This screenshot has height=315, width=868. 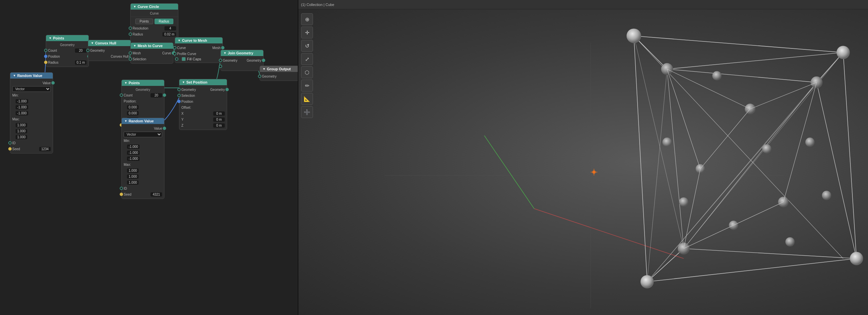 What do you see at coordinates (164, 22) in the screenshot?
I see `radius-tab: Radius` at bounding box center [164, 22].